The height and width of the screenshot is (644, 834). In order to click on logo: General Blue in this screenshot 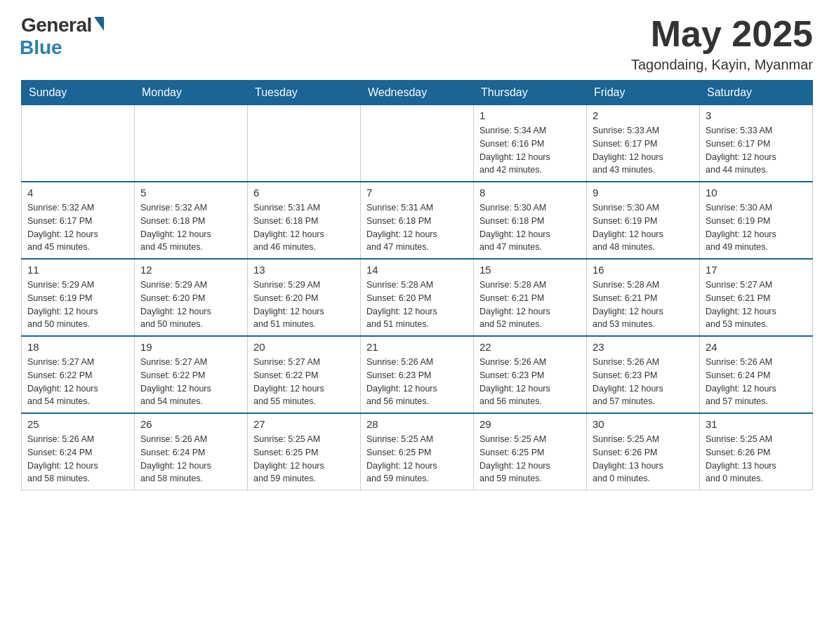, I will do `click(62, 36)`.